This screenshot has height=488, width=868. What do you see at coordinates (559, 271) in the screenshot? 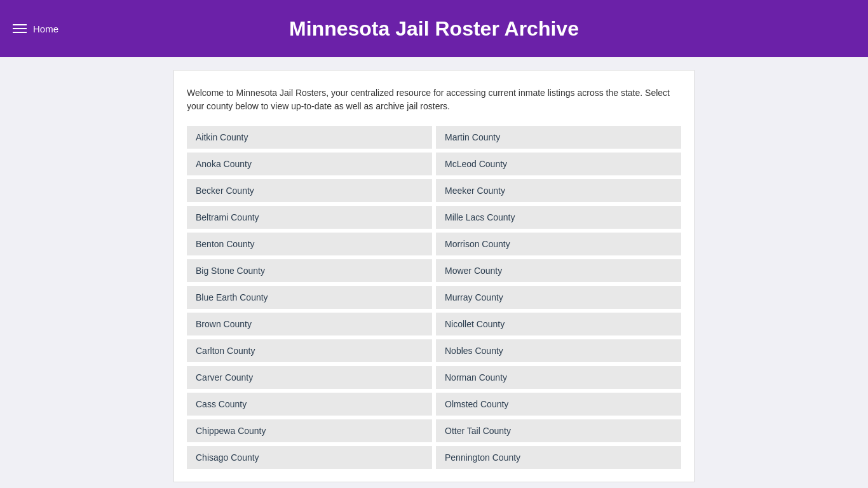
I see `county-item: Mower County` at bounding box center [559, 271].